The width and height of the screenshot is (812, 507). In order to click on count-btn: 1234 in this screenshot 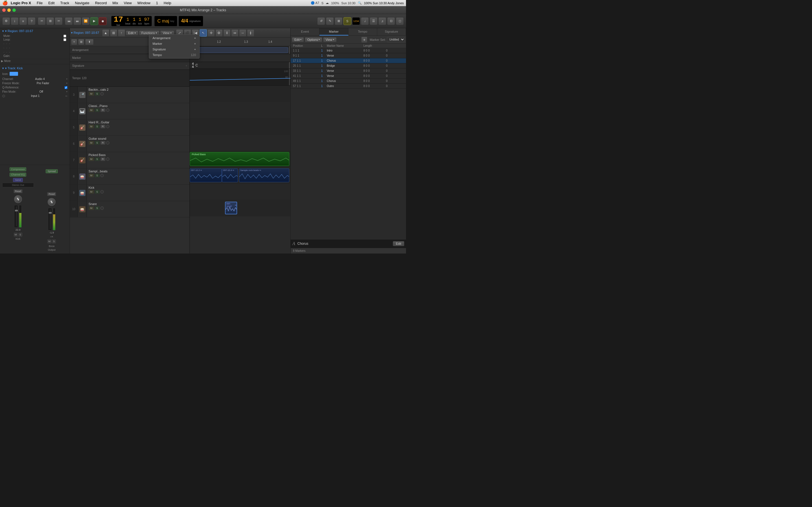, I will do `click(356, 21)`.